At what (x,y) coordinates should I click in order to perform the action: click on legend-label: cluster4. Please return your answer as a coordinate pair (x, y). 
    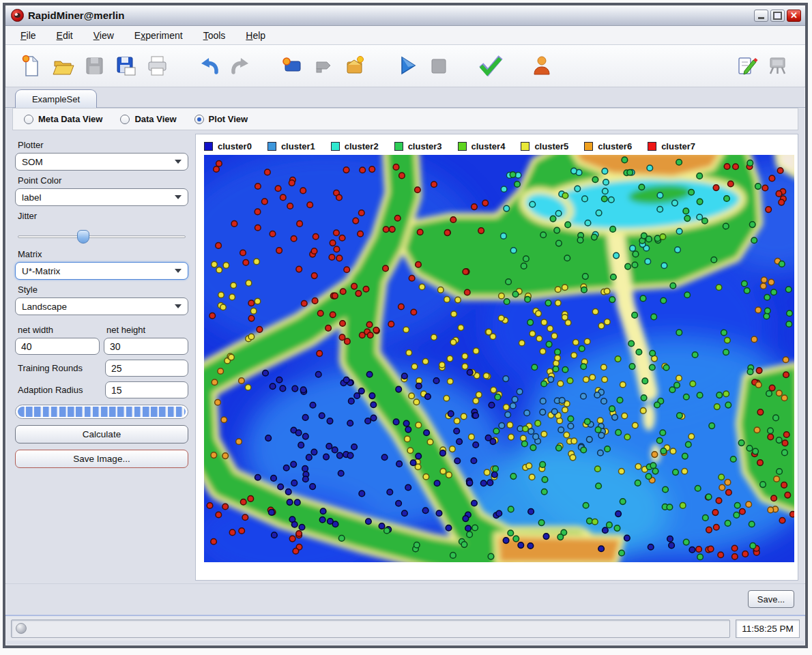
    Looking at the image, I should click on (489, 146).